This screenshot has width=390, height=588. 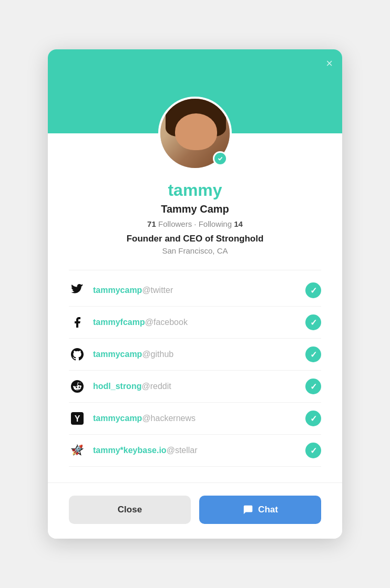 I want to click on social-item-hackernews: Y tammycamp@hackernews, so click(x=195, y=419).